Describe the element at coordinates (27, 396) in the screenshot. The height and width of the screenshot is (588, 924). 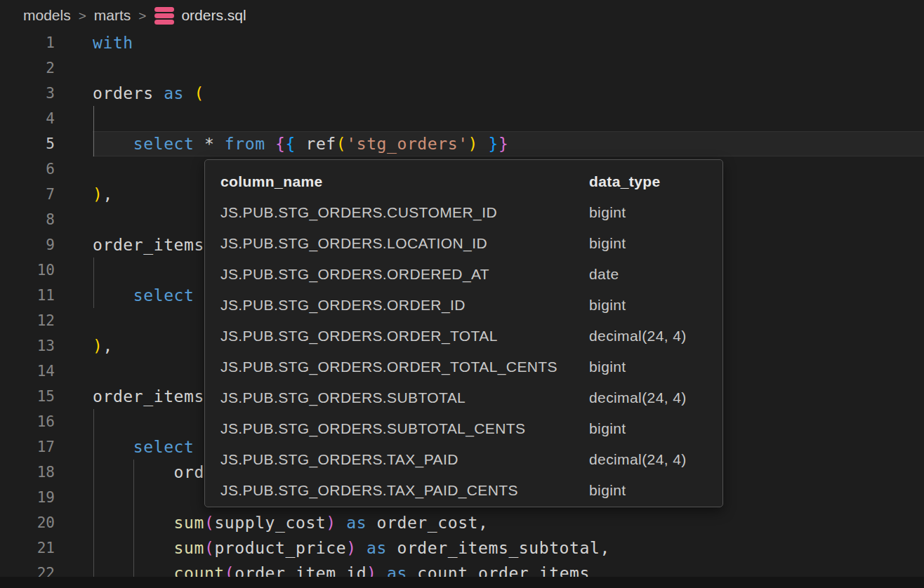
I see `line-number: 15` at that location.